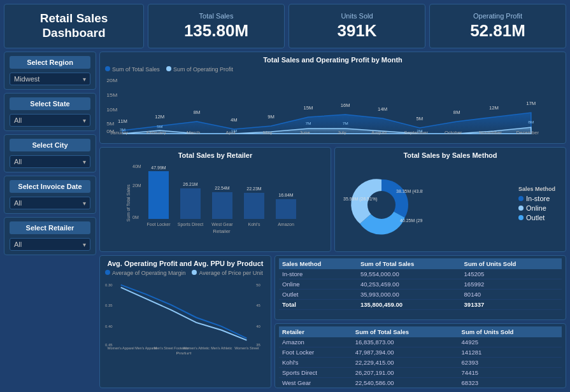 Image resolution: width=570 pixels, height=392 pixels. Describe the element at coordinates (50, 145) in the screenshot. I see `filter-city-title: Select City` at that location.